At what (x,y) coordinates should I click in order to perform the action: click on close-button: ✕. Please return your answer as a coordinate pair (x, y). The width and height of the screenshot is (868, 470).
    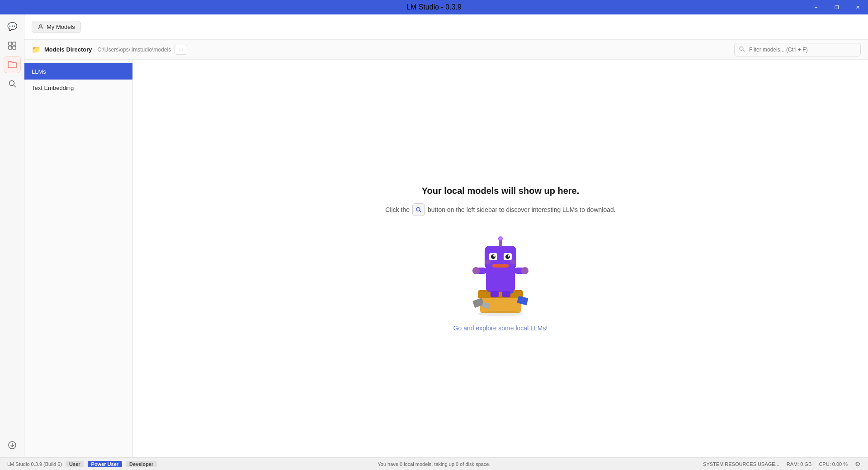
    Looking at the image, I should click on (858, 7).